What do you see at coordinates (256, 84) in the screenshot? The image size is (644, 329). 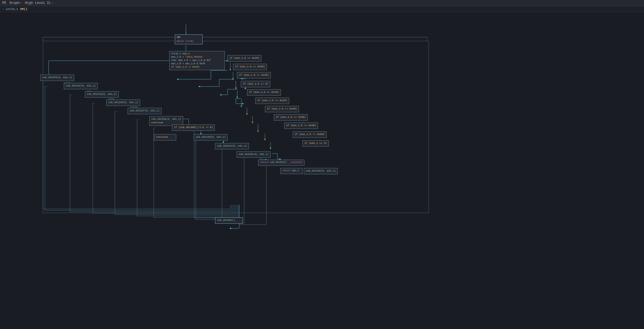 I see `node-cond-0x0-label: if (eax_1.b == 0)` at bounding box center [256, 84].